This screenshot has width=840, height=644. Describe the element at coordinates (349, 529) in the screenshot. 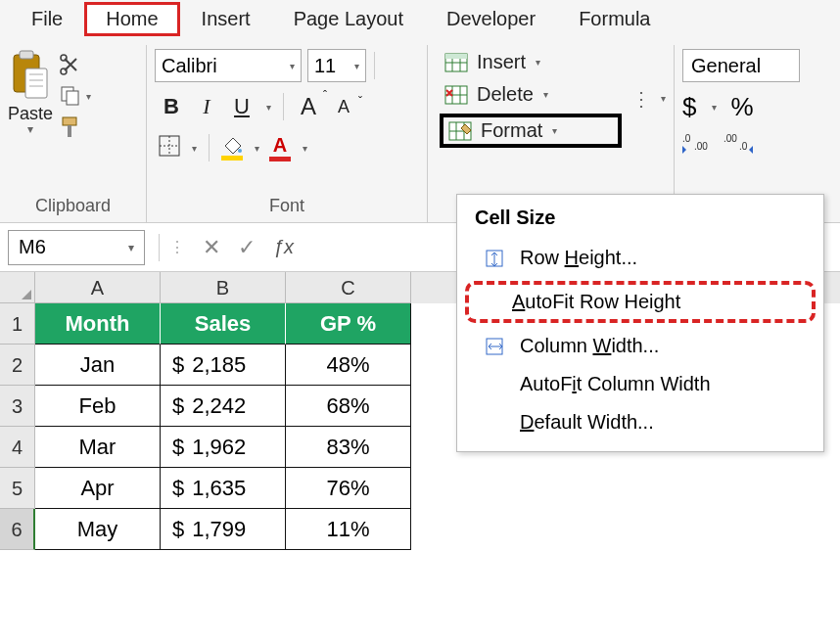

I see `cell-gp: 11%` at that location.